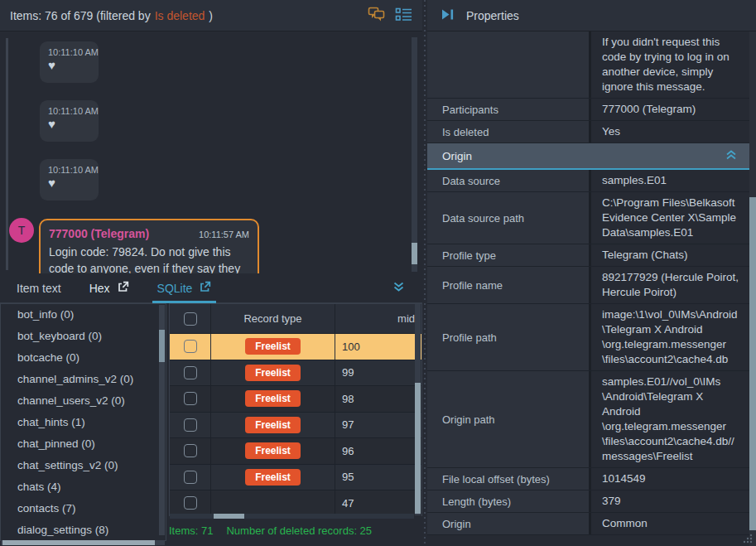 The height and width of the screenshot is (546, 756). What do you see at coordinates (296, 530) in the screenshot?
I see `table-status-bar: Items: 71 Number of deleted records: 25` at bounding box center [296, 530].